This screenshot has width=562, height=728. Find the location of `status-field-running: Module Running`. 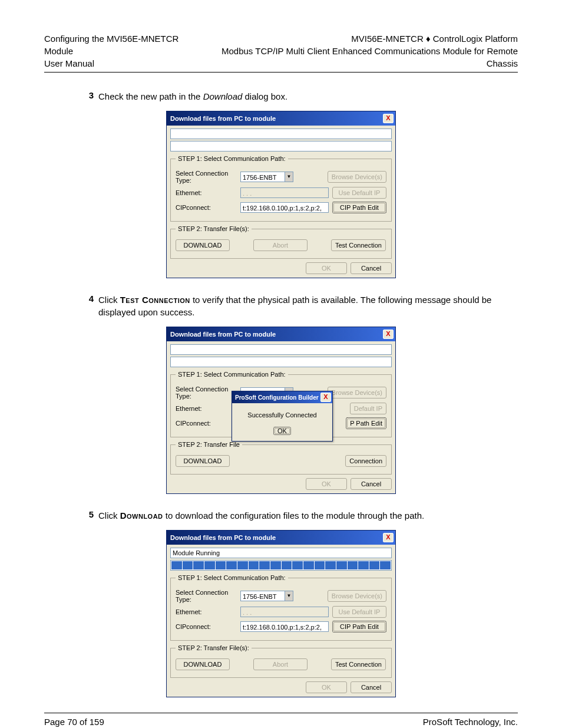

status-field-running: Module Running is located at coordinates (281, 553).